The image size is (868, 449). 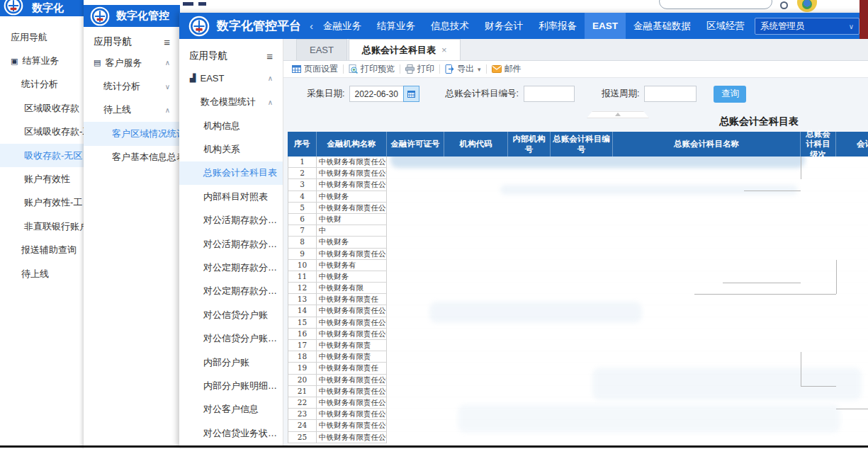 I want to click on date-filter-label: 采集日期:, so click(x=326, y=93).